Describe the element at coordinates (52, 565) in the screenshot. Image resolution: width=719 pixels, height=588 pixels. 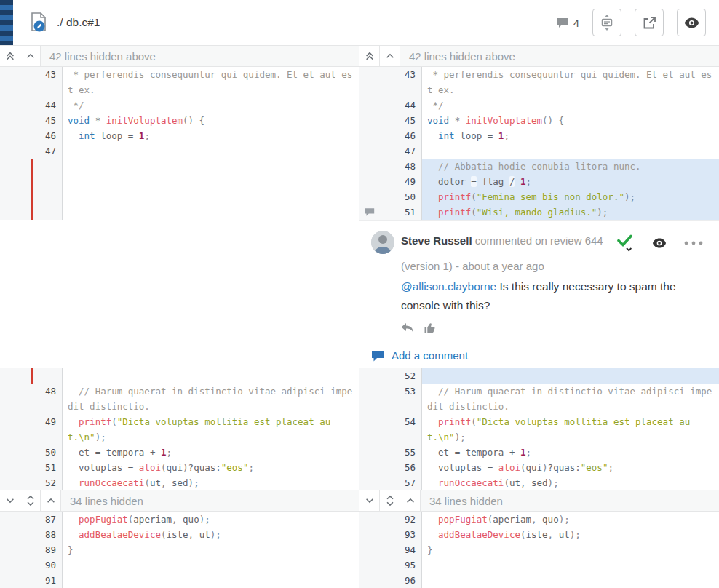
I see `line-number: 90` at that location.